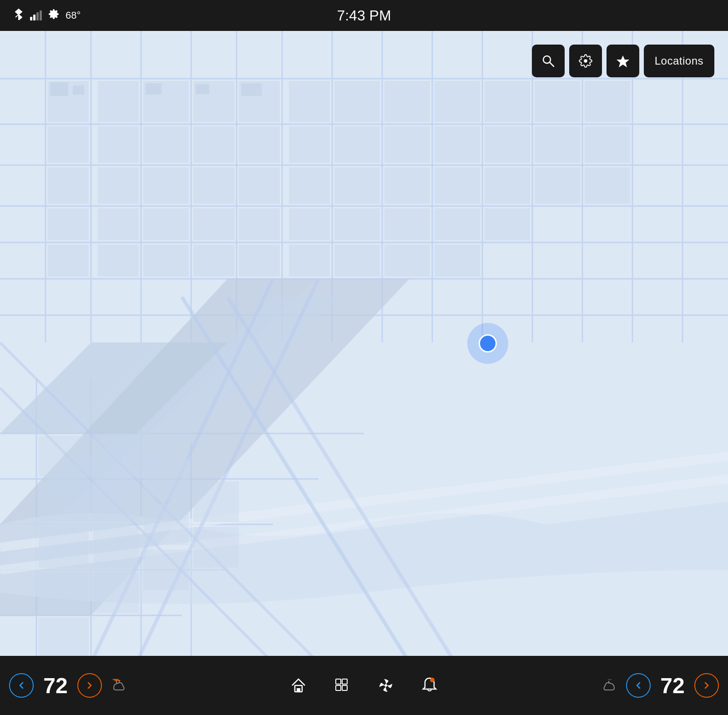  What do you see at coordinates (54, 15) in the screenshot?
I see `settings-status-icon` at bounding box center [54, 15].